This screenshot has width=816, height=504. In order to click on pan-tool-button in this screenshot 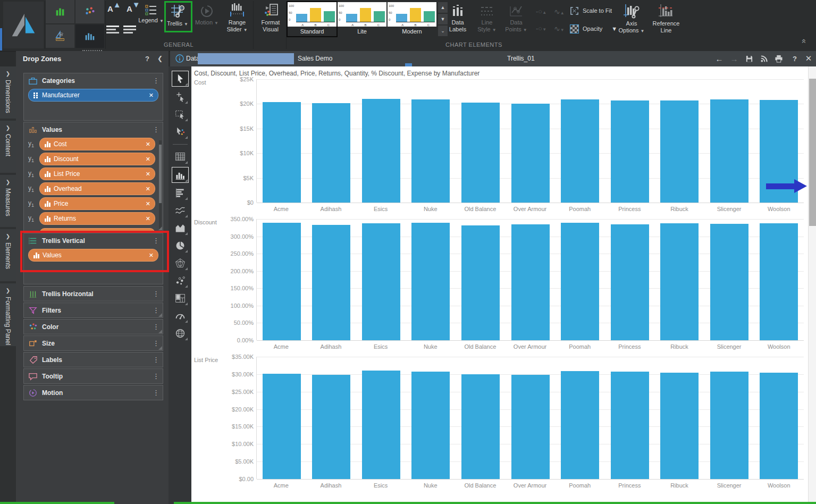, I will do `click(180, 97)`.